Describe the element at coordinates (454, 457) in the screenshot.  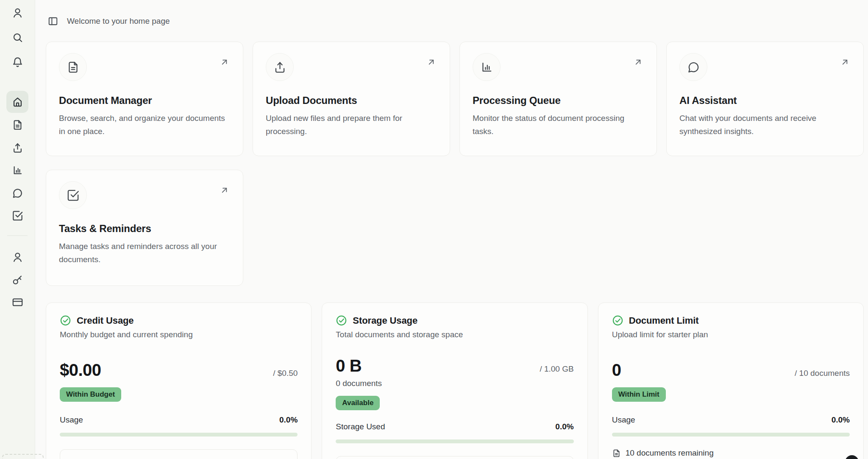
I see `storage-detail-box` at that location.